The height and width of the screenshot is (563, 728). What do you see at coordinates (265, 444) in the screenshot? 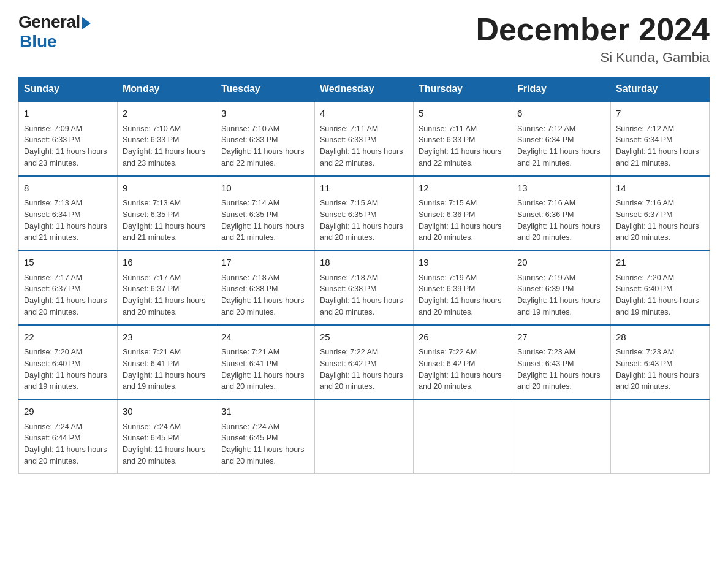
I see `day-info: Sunrise: 7:24 AMSunset: 6:45 PMDaylight:…` at bounding box center [265, 444].